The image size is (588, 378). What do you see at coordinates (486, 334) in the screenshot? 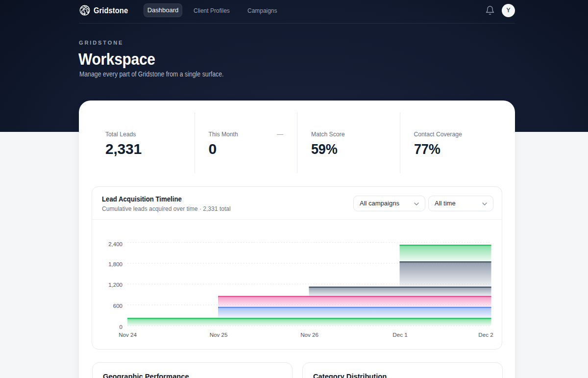
I see `svg-text: Dec 2` at bounding box center [486, 334].